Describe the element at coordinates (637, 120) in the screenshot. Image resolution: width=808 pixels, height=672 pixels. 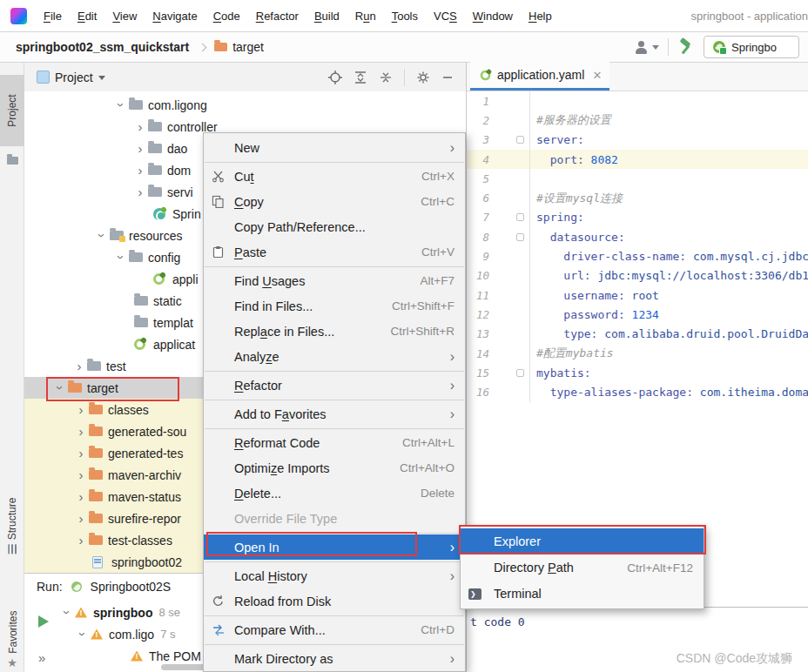
I see `code-line: 2#服务器的设置` at that location.